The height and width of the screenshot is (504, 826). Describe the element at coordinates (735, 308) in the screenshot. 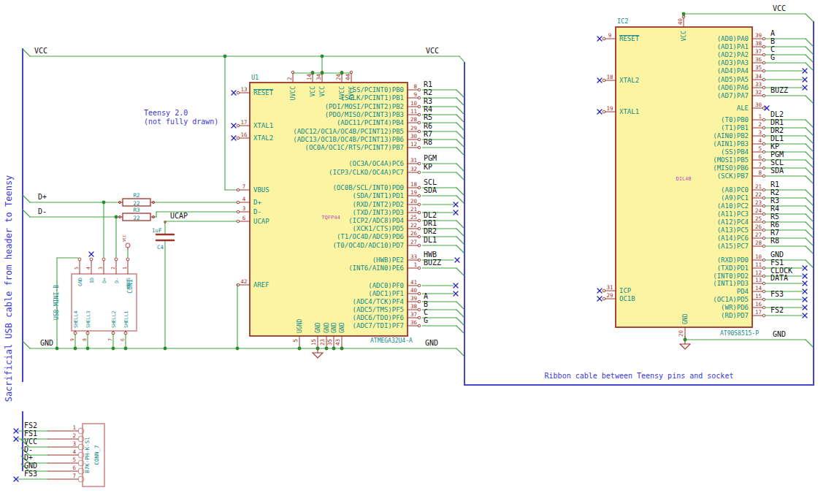

I see `pin-name: (WR)PD6` at that location.